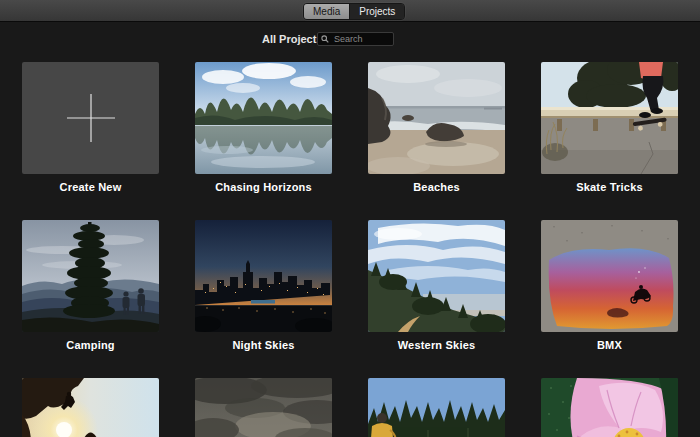  What do you see at coordinates (436, 118) in the screenshot?
I see `overcast-beach-image` at bounding box center [436, 118].